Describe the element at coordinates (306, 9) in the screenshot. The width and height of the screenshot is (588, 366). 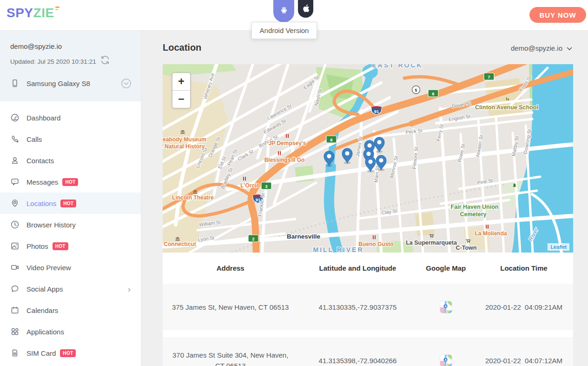
I see `apple-icon` at that location.